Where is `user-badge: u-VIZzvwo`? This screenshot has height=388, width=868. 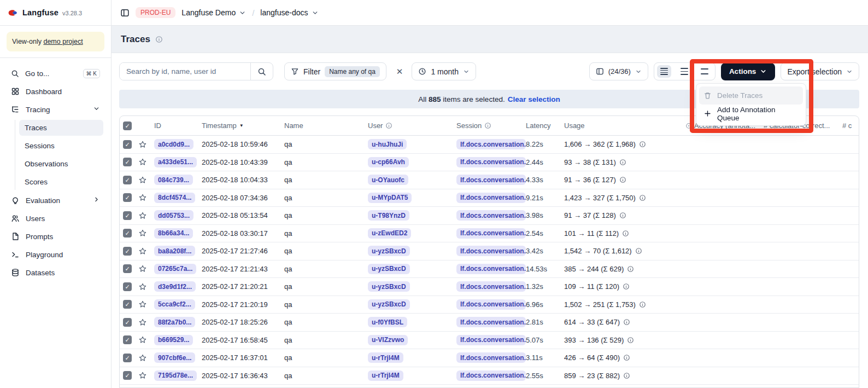 user-badge: u-VIZzvwo is located at coordinates (388, 340).